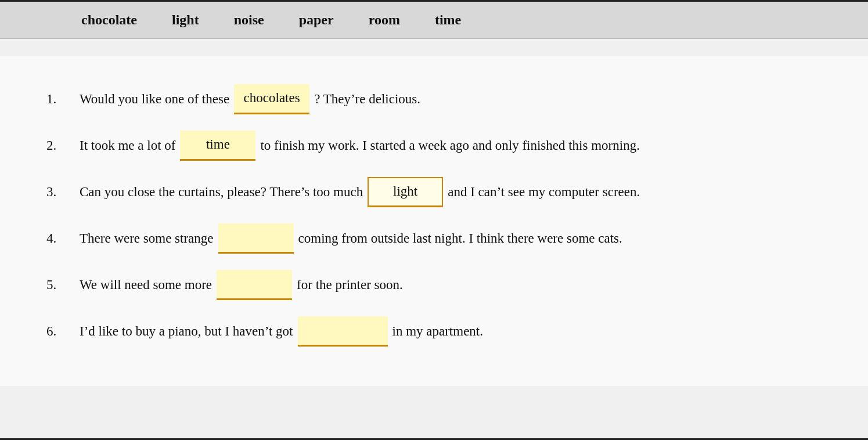  I want to click on sentence-3-after: and I can’t see my computer screen., so click(543, 193).